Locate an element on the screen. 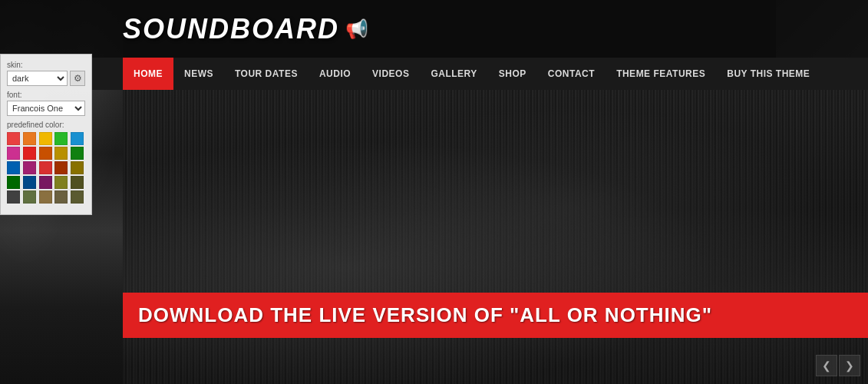 The width and height of the screenshot is (868, 384). font-label: font: is located at coordinates (46, 95).